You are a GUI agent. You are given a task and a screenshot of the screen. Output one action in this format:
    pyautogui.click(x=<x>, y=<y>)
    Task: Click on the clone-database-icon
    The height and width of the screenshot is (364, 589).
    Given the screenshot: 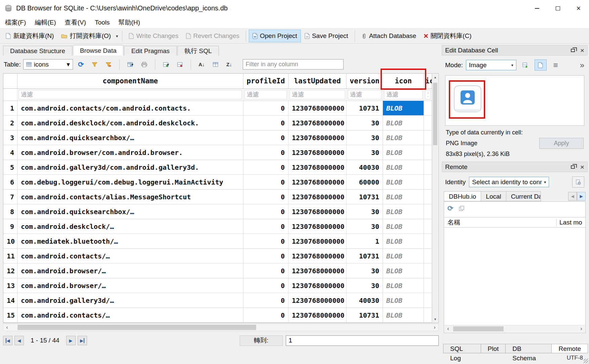 What is the action you would take?
    pyautogui.click(x=462, y=208)
    